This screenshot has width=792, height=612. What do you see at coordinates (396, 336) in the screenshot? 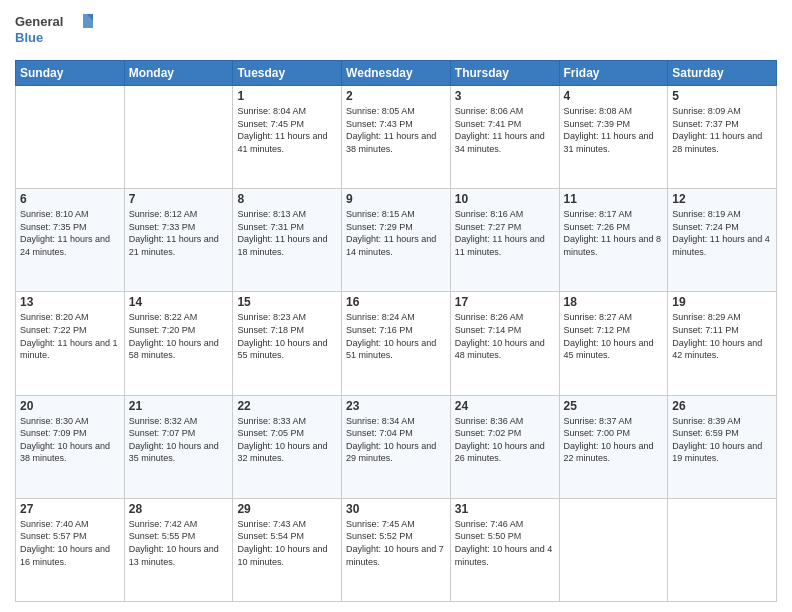
I see `day-info: Sunrise: 8:24 AM Sunset: 7:16 PM Dayligh…` at bounding box center [396, 336].